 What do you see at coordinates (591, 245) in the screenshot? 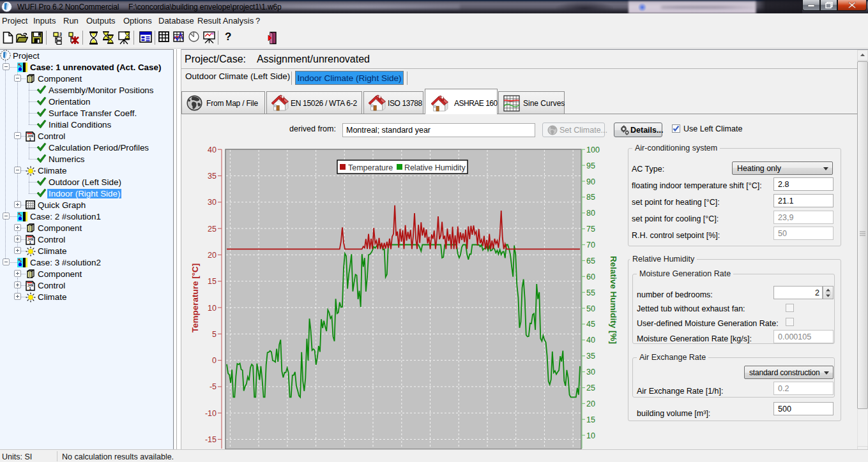
I see `svg-text: 70` at bounding box center [591, 245].